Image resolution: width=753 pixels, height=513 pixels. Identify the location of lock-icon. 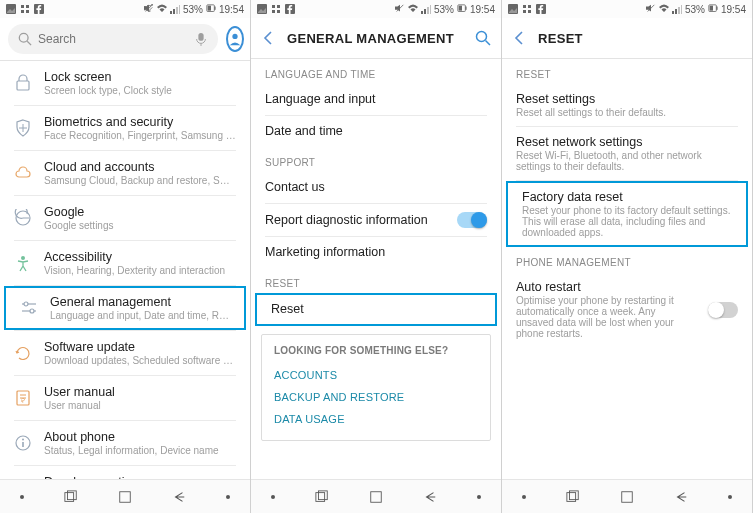
(23, 83).